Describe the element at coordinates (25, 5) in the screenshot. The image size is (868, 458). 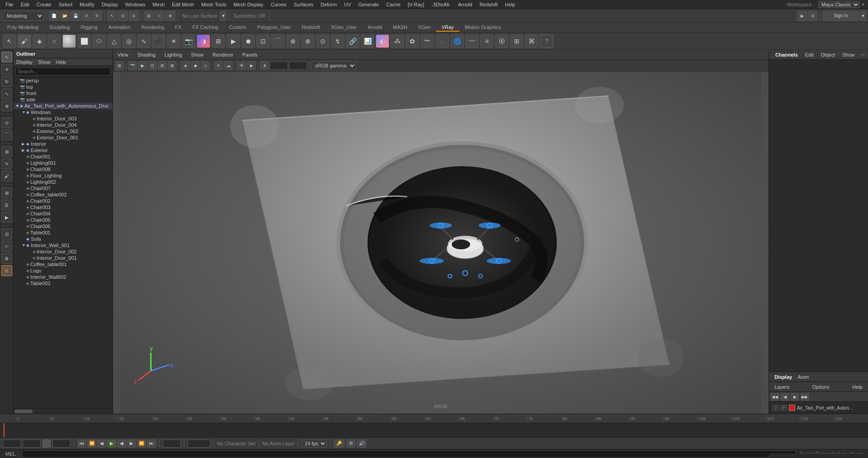
I see `menu-edit: Edit` at that location.